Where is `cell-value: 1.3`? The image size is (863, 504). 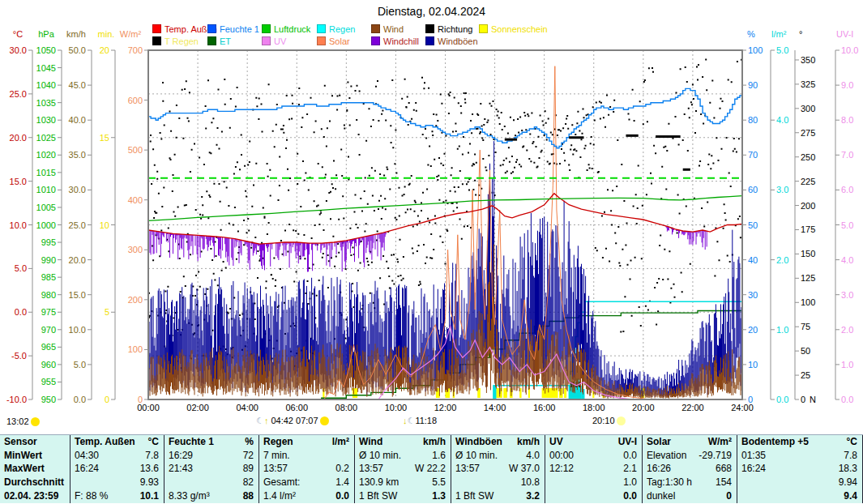 cell-value: 1.3 is located at coordinates (439, 496).